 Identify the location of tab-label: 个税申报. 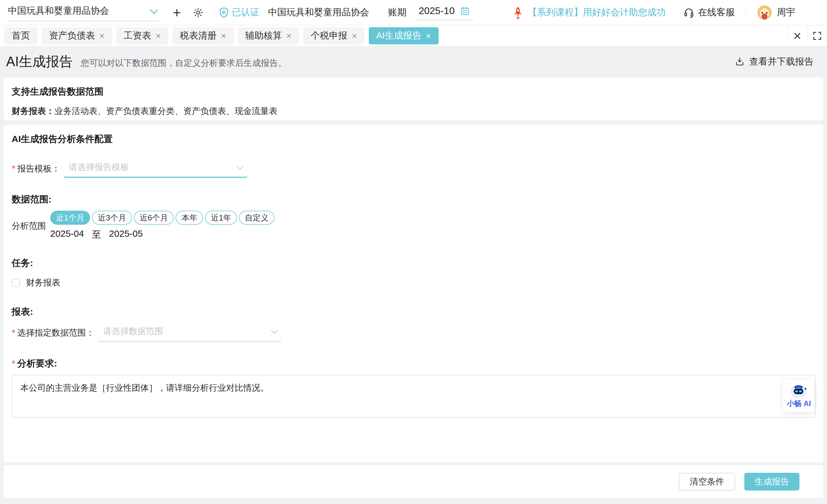
(329, 36).